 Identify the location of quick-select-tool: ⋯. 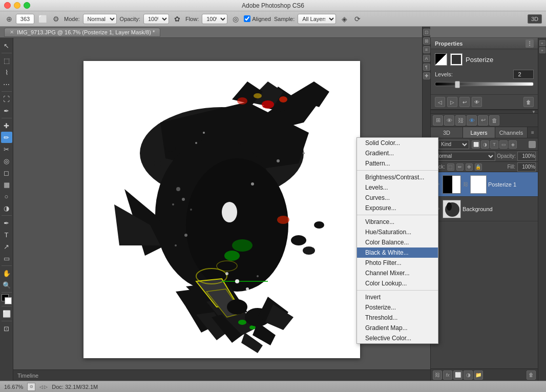
(7, 84).